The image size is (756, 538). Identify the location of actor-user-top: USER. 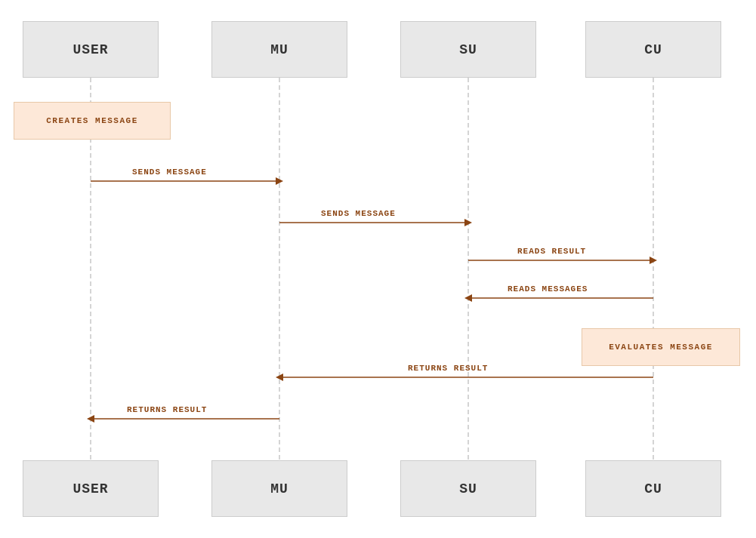
(91, 50).